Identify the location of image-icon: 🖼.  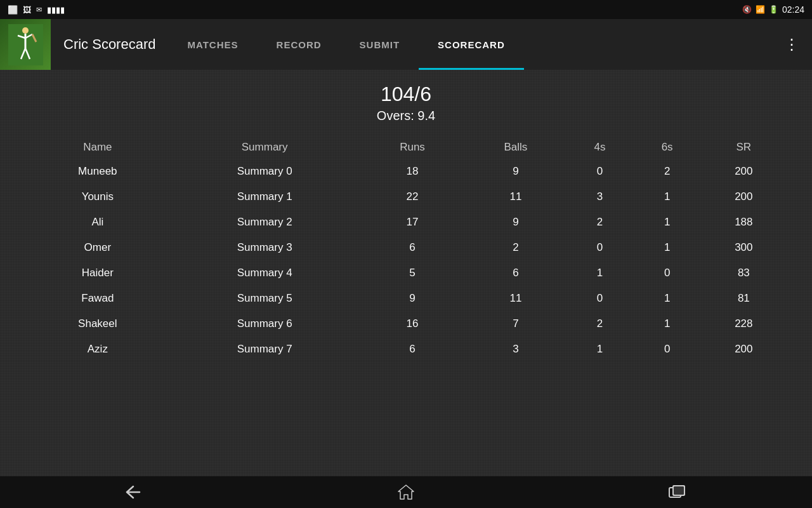
(27, 10).